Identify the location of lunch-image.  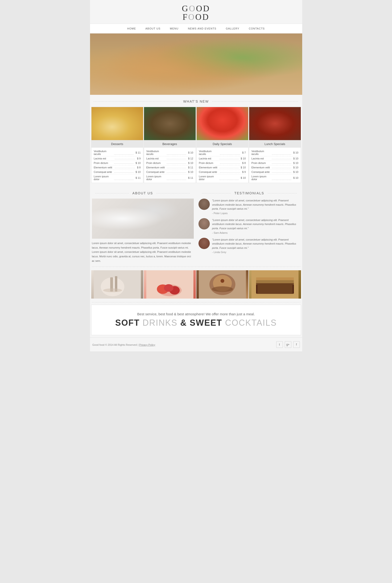
(275, 124).